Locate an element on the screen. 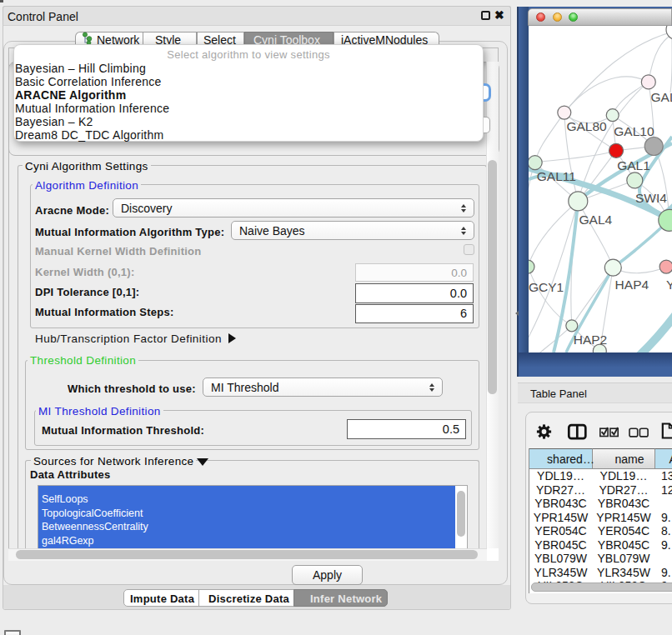 The width and height of the screenshot is (672, 635). svg-text: GAL4 is located at coordinates (596, 220).